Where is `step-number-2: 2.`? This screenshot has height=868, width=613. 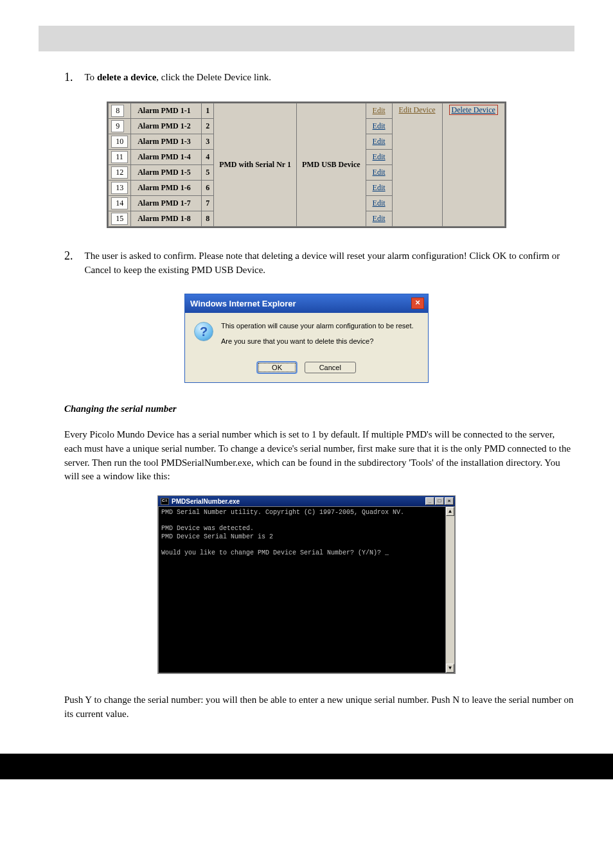
step-number-2: 2. is located at coordinates (69, 263).